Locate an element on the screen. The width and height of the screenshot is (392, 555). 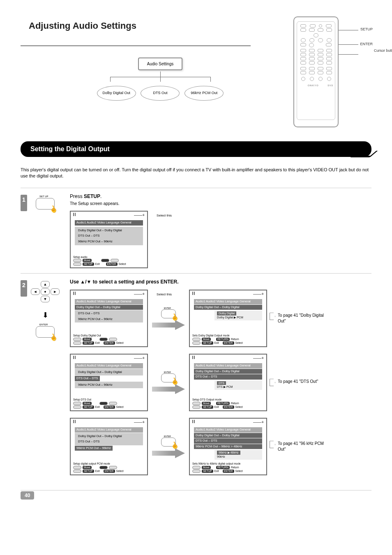
cursor-up-icon: ▲ is located at coordinates (45, 284).